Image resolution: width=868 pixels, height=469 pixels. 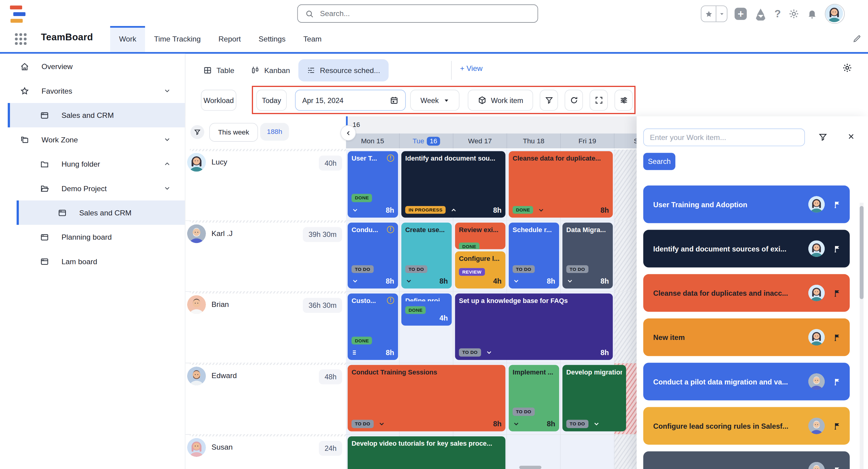 I want to click on resource-name-cell: Edward48h, so click(x=266, y=399).